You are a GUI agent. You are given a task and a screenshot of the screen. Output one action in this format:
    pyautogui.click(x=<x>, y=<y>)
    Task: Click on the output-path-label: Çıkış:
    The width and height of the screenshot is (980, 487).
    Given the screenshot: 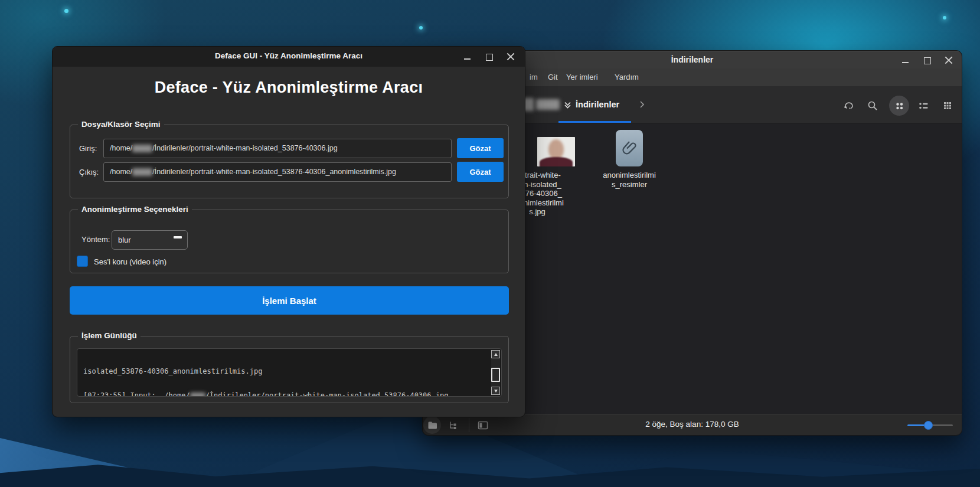 What is the action you would take?
    pyautogui.click(x=89, y=172)
    